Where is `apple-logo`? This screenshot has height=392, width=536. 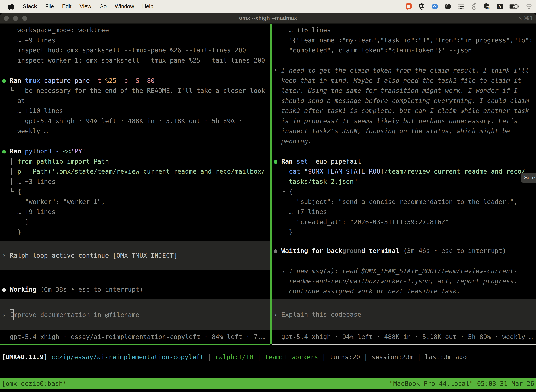
apple-logo is located at coordinates (11, 7).